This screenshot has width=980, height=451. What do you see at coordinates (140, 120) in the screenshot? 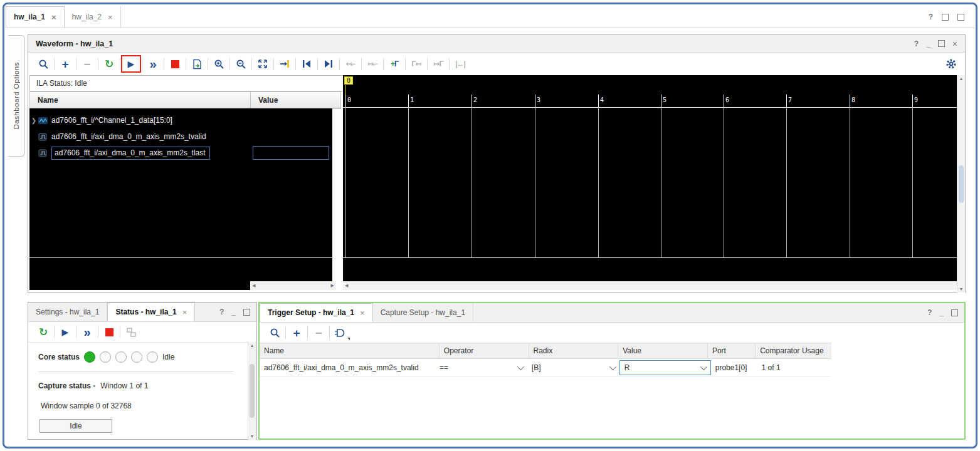
I see `signal-row-channel1-data: ❯ ad7606_fft_i/^Channel_1_data[15:0]` at bounding box center [140, 120].